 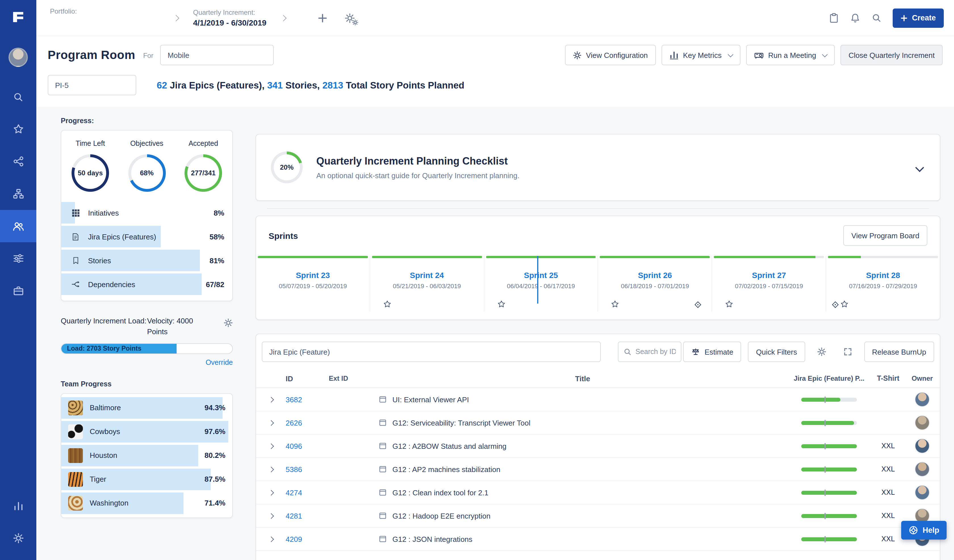 What do you see at coordinates (18, 226) in the screenshot?
I see `sidebar-item-teams` at bounding box center [18, 226].